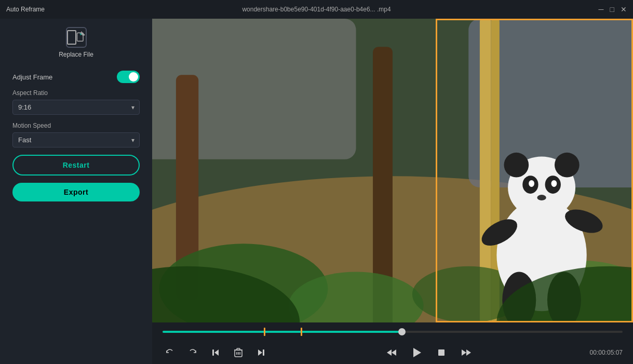 This screenshot has width=633, height=364. What do you see at coordinates (193, 353) in the screenshot?
I see `redo-button` at bounding box center [193, 353].